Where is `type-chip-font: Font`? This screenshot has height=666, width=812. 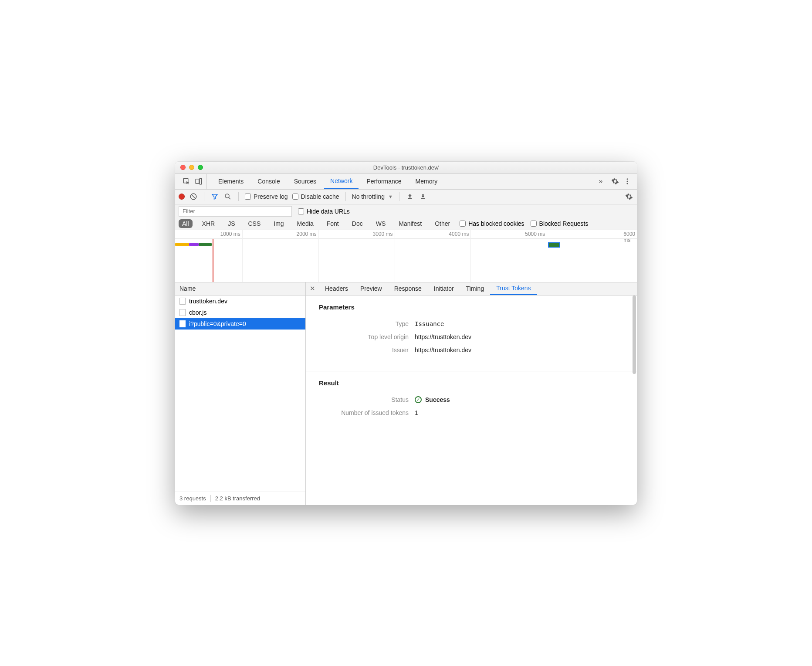 type-chip-font: Font is located at coordinates (333, 224).